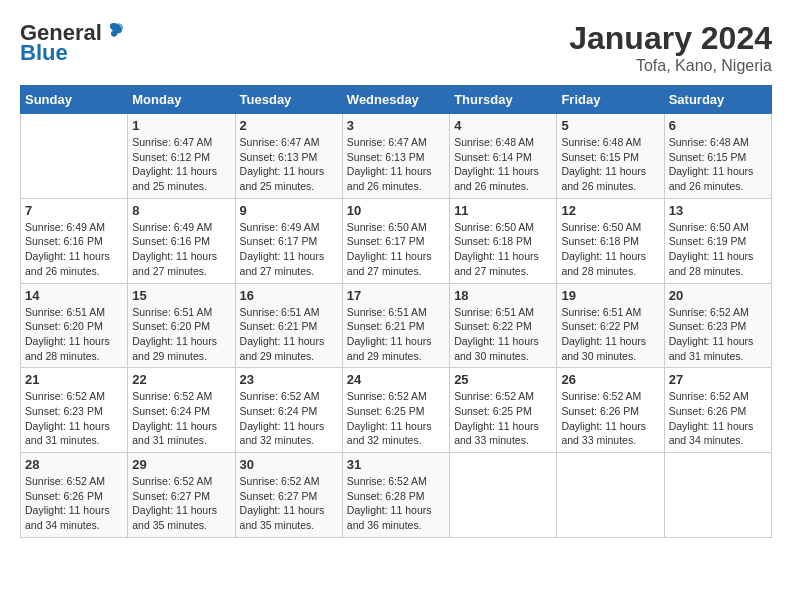 Image resolution: width=792 pixels, height=612 pixels. What do you see at coordinates (74, 496) in the screenshot?
I see `day-cell-28: 28Sunrise: 6:52 AMSunset: 6:26 PMDayligh…` at bounding box center [74, 496].